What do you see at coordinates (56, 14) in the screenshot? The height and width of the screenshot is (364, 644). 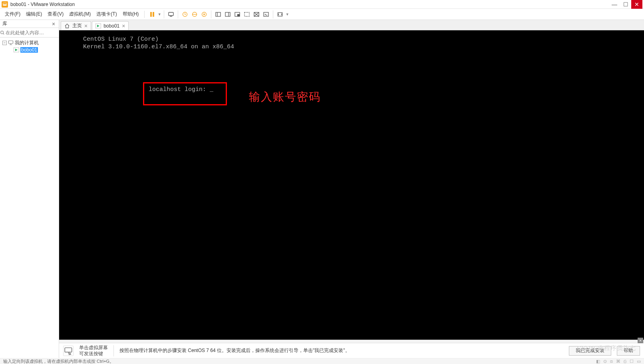 I see `menu-view: 查看(V)` at bounding box center [56, 14].